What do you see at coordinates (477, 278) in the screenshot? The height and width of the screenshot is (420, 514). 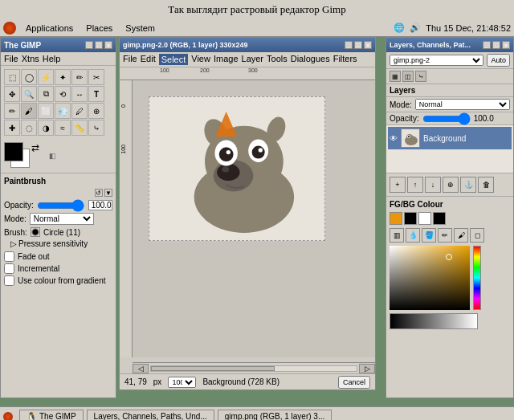 I see `hue-bar` at bounding box center [477, 278].